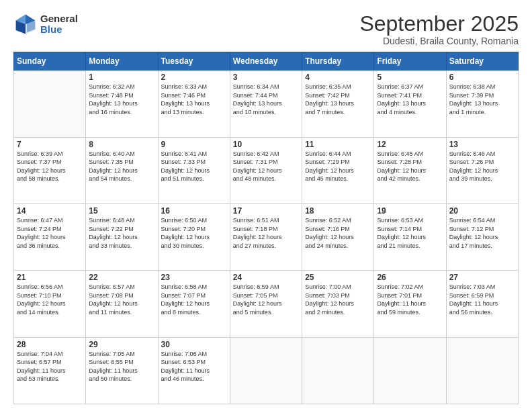 The height and width of the screenshot is (411, 532). I want to click on day-info: Sunrise: 6:59 AMSunset: 7:05 PMDaylight:…, so click(266, 300).